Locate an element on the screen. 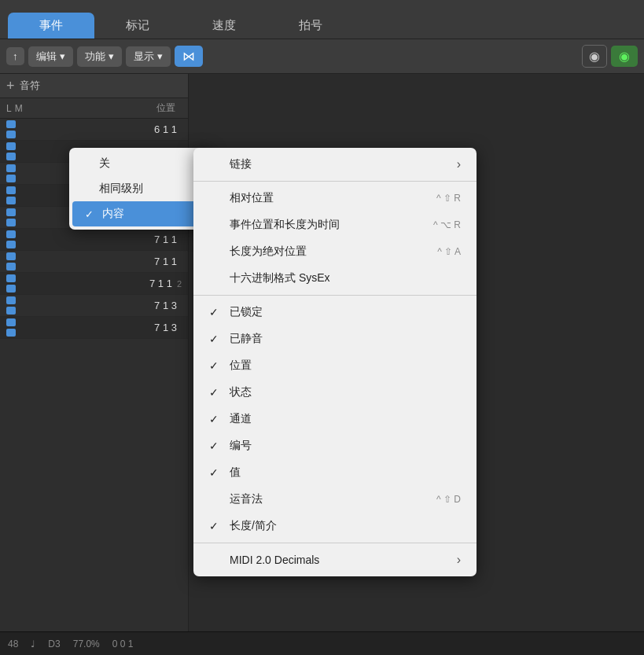  submenu-label: 值 is located at coordinates (235, 473).